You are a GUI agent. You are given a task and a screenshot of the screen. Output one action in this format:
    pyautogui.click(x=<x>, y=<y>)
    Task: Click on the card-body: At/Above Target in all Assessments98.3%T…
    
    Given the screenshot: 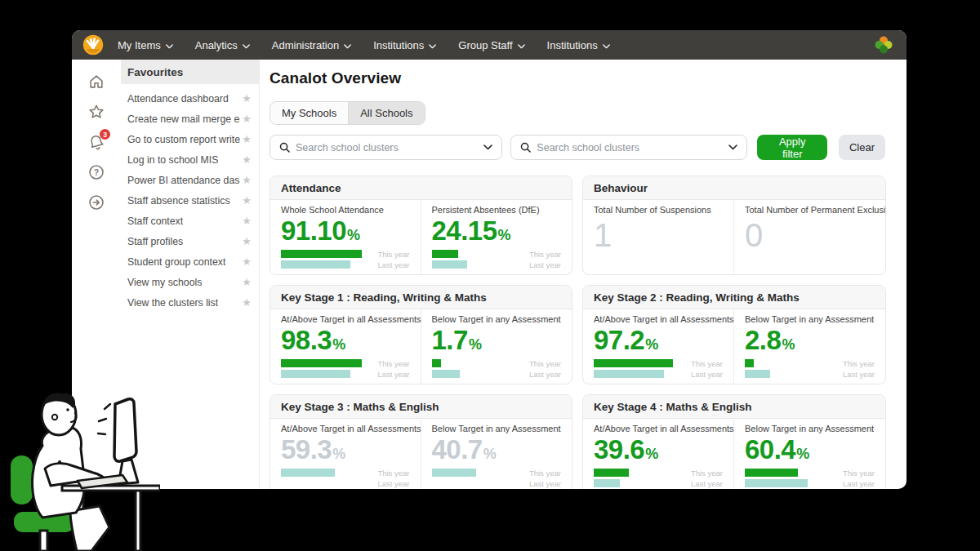 What is the action you would take?
    pyautogui.click(x=421, y=347)
    